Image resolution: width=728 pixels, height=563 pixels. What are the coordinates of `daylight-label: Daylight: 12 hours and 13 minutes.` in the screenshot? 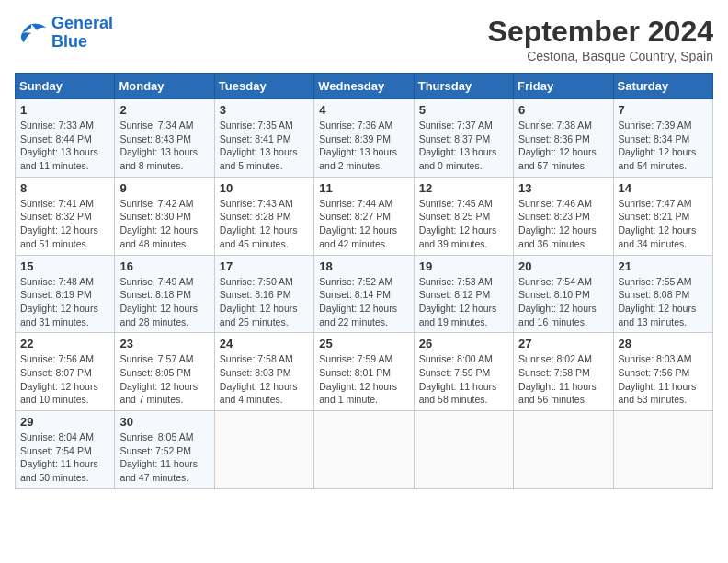 It's located at (658, 315).